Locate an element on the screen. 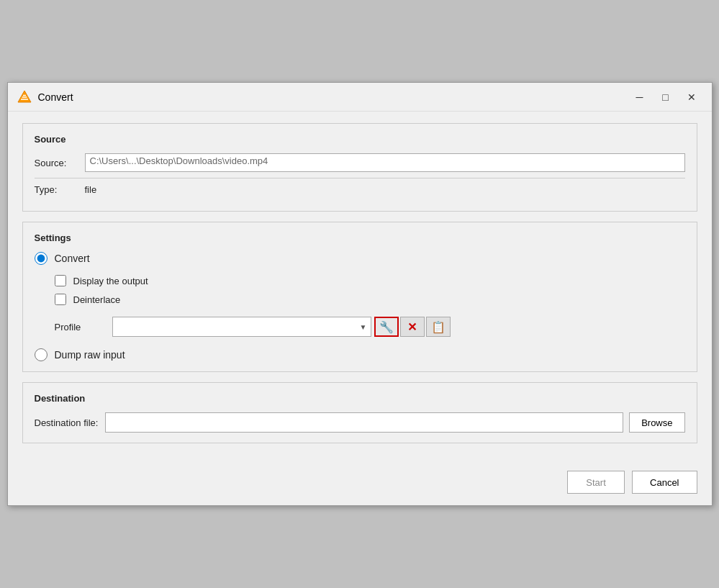 Image resolution: width=719 pixels, height=588 pixels. close-button: ✕ is located at coordinates (692, 97).